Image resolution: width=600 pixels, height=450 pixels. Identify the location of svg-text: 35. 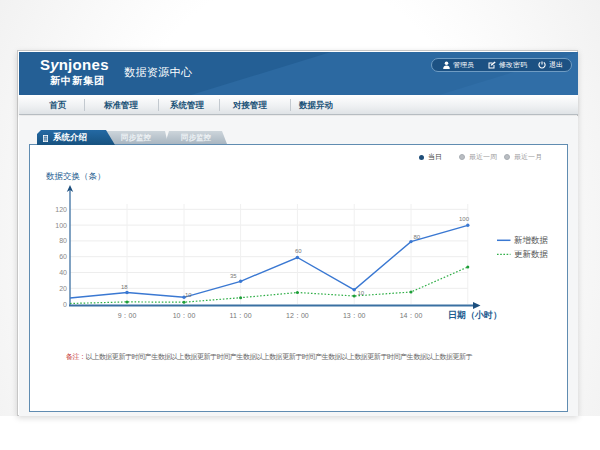
(234, 276).